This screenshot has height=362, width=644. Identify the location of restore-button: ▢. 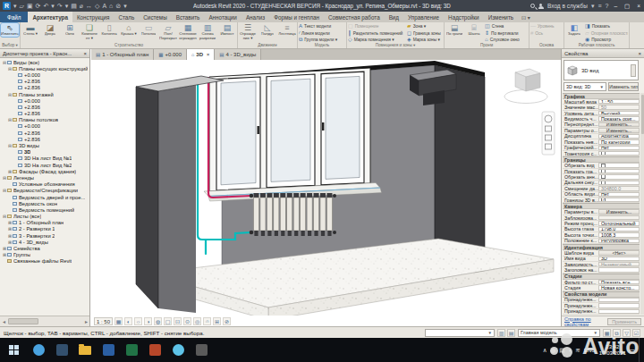
(627, 6).